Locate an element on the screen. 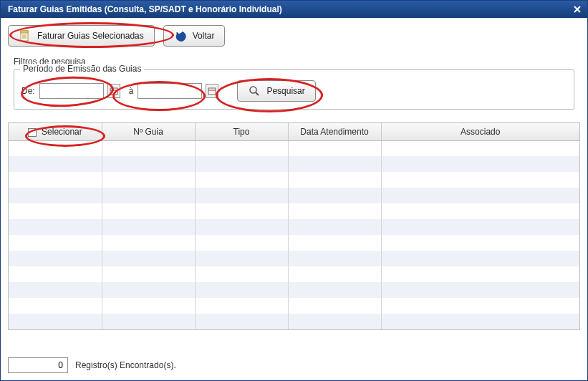  col-header-data: Data Atendimento is located at coordinates (334, 132).